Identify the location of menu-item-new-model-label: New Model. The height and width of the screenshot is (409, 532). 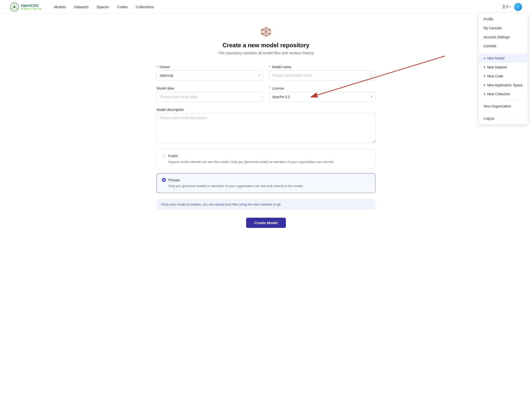
(496, 58).